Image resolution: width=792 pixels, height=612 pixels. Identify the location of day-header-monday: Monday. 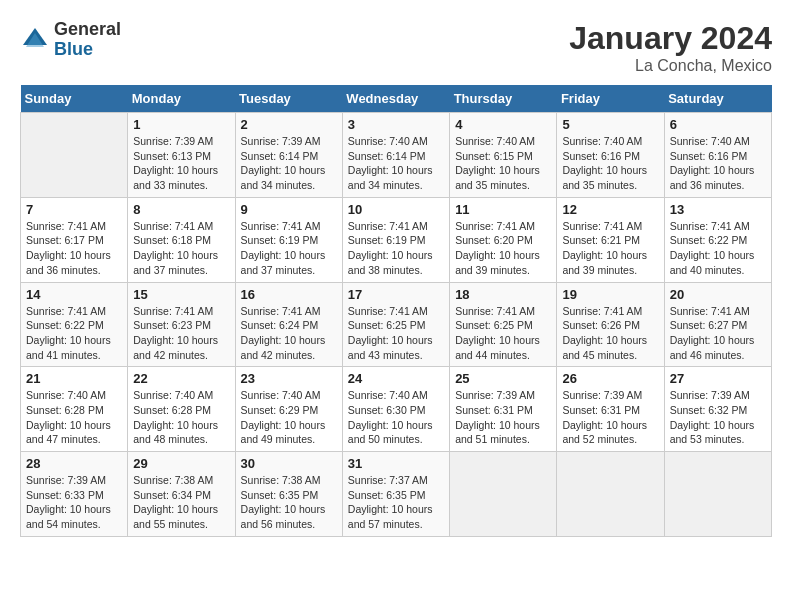
(182, 99).